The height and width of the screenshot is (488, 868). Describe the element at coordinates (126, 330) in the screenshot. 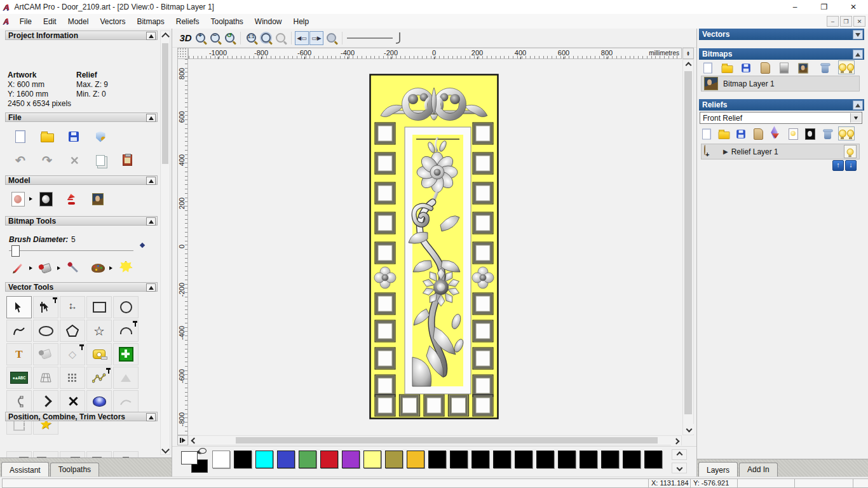

I see `create-arc-tool` at that location.